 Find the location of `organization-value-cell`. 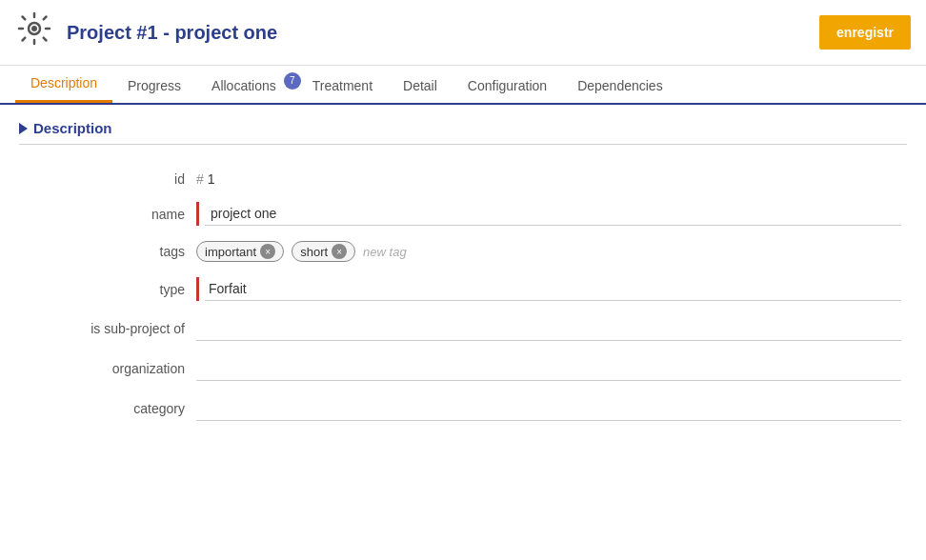

organization-value-cell is located at coordinates (549, 369).